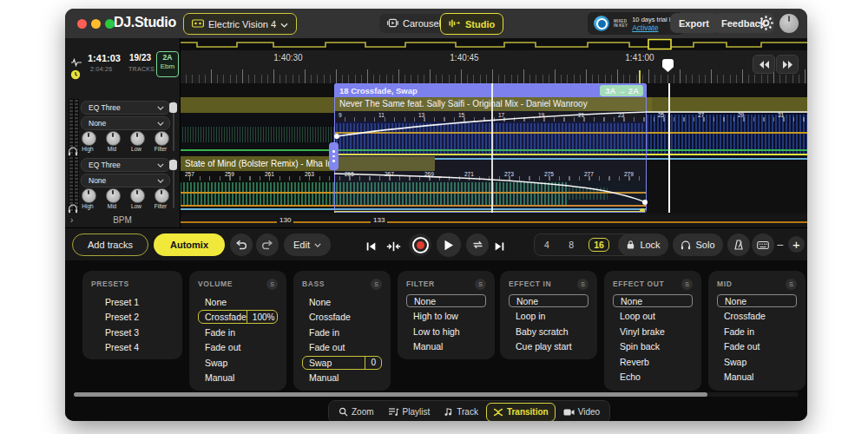 The image size is (868, 434). Describe the element at coordinates (779, 245) in the screenshot. I see `zoom-out-button: −` at that location.